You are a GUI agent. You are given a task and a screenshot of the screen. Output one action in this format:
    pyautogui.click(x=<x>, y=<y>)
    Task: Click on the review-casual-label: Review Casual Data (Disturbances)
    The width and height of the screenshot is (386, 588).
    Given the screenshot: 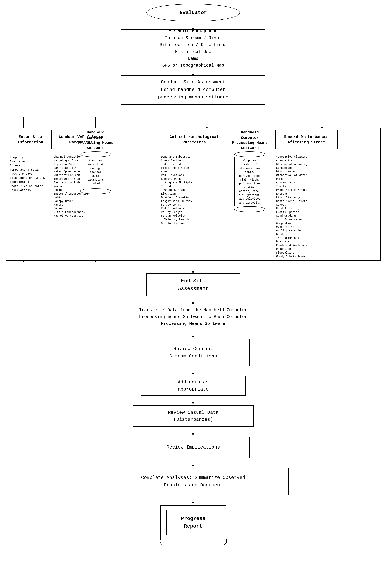 What is the action you would take?
    pyautogui.click(x=193, y=416)
    